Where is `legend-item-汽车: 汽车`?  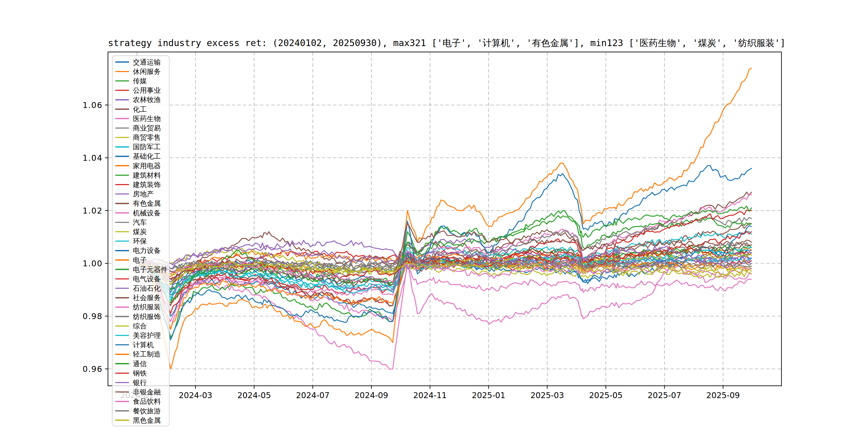
legend-item-汽车: 汽车 is located at coordinates (142, 222).